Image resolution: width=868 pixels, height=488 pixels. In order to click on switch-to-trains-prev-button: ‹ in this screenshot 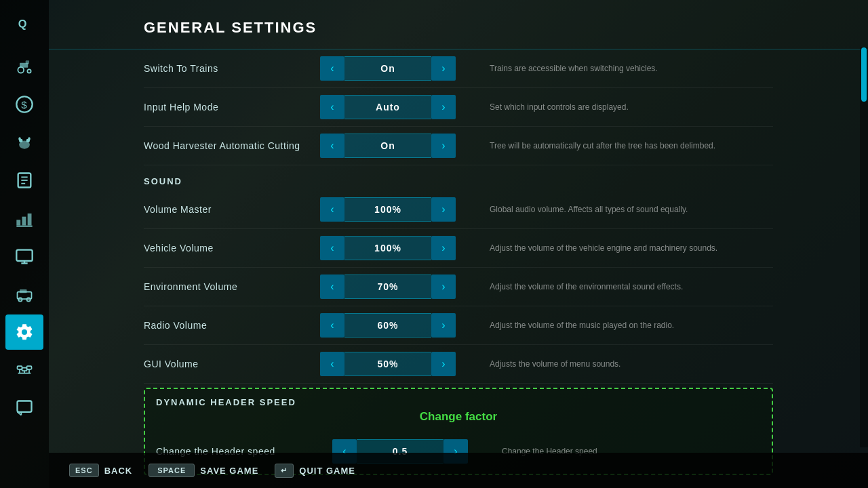, I will do `click(332, 68)`.